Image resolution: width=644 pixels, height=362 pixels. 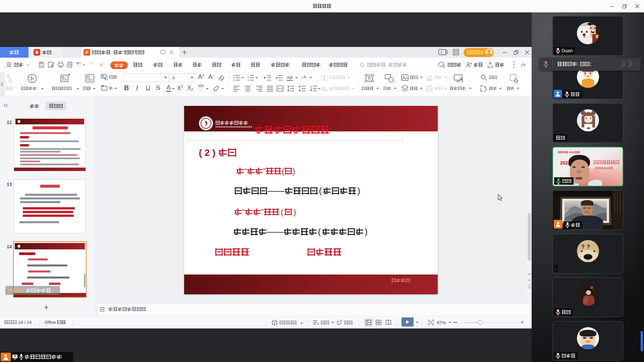 I want to click on svg-text: A, so click(x=369, y=78).